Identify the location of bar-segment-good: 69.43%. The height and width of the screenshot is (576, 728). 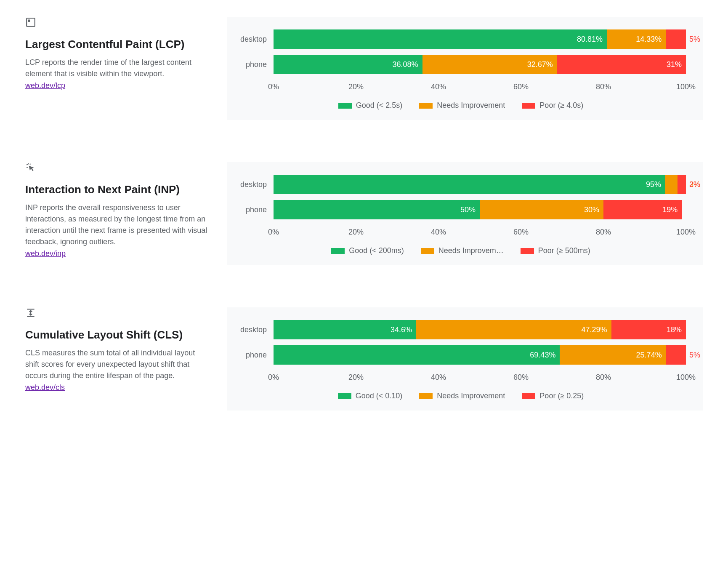
(417, 355).